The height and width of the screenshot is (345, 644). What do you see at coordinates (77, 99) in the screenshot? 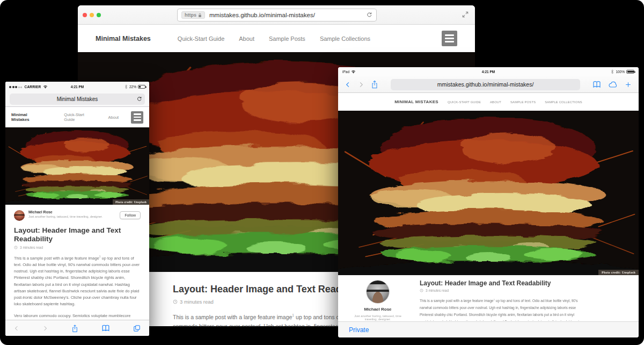
I see `iphone-url-row: Minimal Mistakes` at bounding box center [77, 99].